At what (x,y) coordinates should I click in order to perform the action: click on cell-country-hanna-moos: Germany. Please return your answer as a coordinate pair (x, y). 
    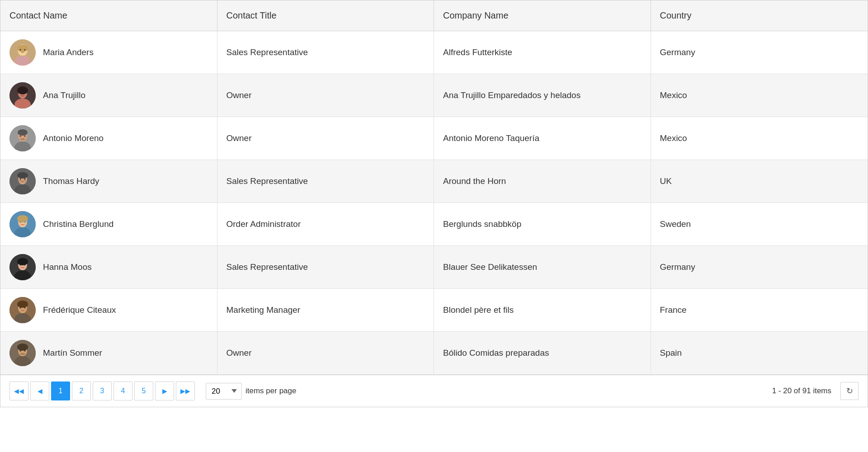
    Looking at the image, I should click on (760, 267).